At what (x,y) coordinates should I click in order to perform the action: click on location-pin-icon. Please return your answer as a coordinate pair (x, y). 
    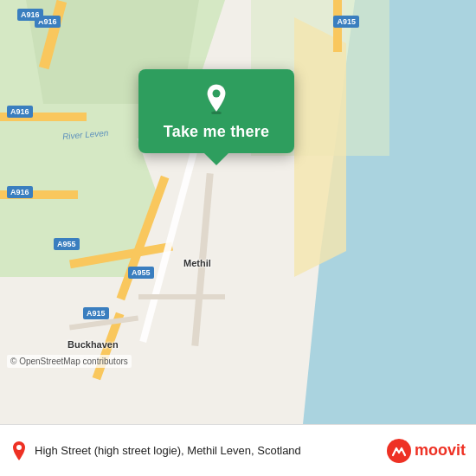
    Looking at the image, I should click on (216, 99).